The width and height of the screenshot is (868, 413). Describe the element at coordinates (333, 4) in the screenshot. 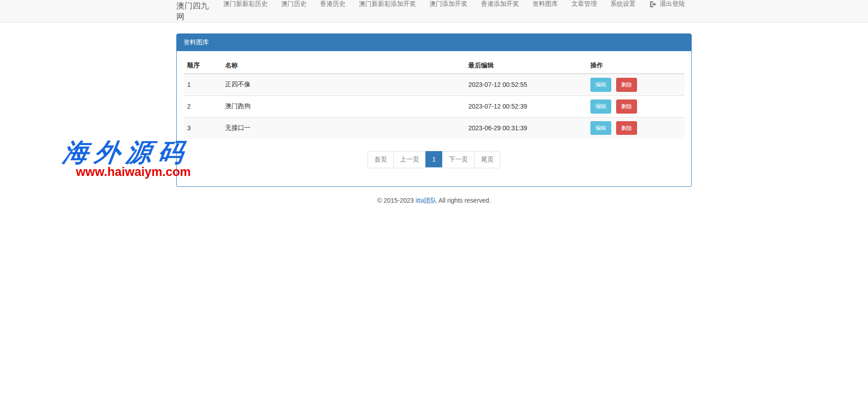

I see `nav-item-hongkong-history: 香港历史` at that location.